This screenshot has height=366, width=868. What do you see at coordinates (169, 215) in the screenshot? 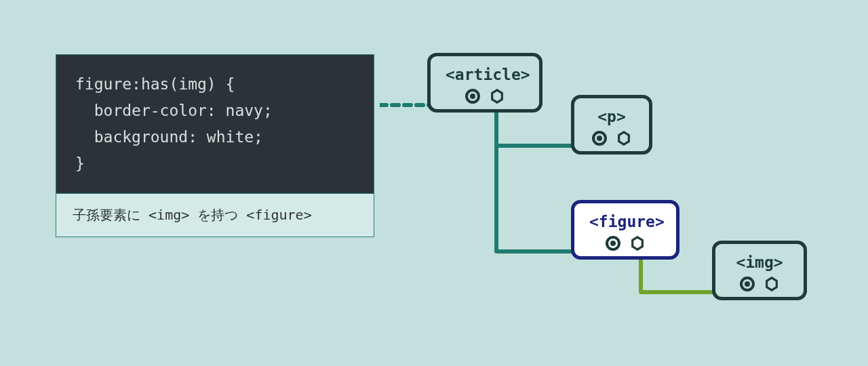
I see `caption-tag-img: <img>` at bounding box center [169, 215].